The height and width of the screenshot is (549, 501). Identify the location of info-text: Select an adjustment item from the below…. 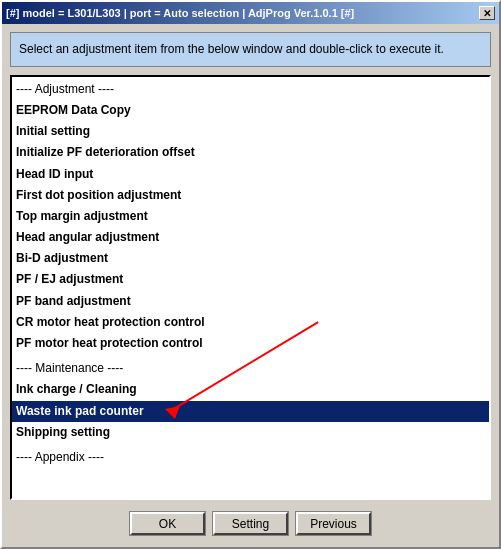
(232, 49).